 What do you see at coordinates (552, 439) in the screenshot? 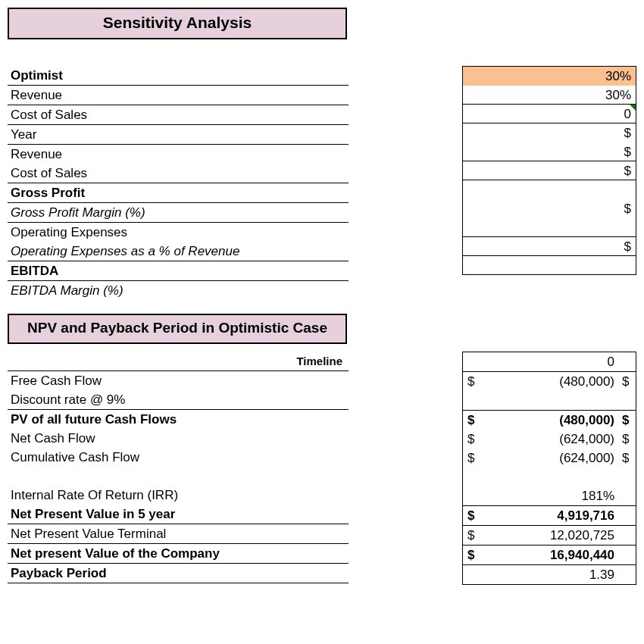
I see `cell-ncf: (624,000)` at bounding box center [552, 439].